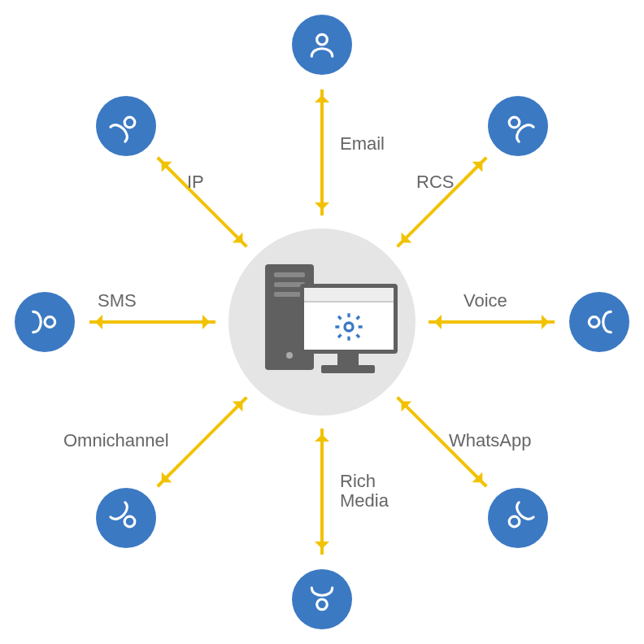  I want to click on node-ip, so click(126, 126).